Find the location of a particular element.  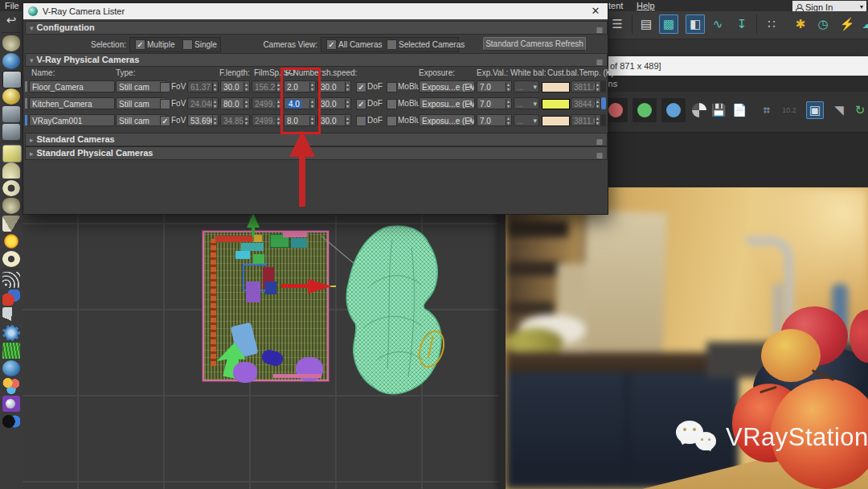

schematic-view-icon: ∷ is located at coordinates (772, 24).